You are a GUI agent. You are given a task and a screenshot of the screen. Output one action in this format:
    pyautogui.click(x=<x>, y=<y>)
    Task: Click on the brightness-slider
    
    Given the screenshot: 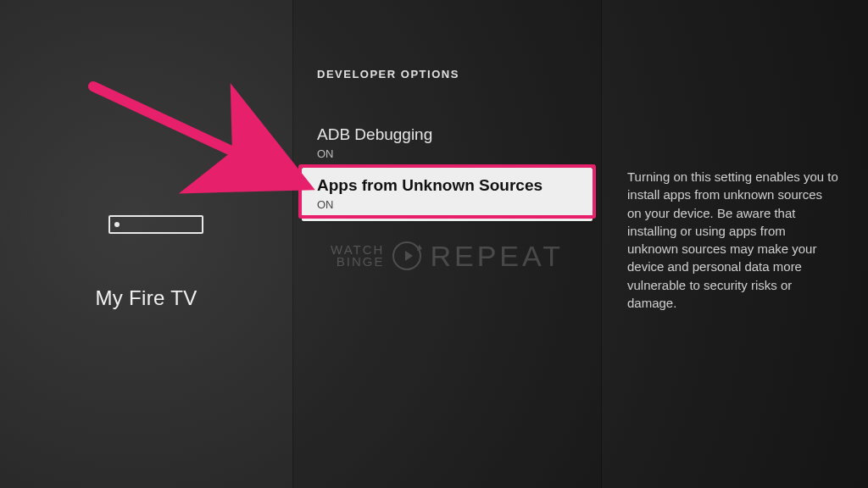 What is the action you would take?
    pyautogui.click(x=156, y=225)
    